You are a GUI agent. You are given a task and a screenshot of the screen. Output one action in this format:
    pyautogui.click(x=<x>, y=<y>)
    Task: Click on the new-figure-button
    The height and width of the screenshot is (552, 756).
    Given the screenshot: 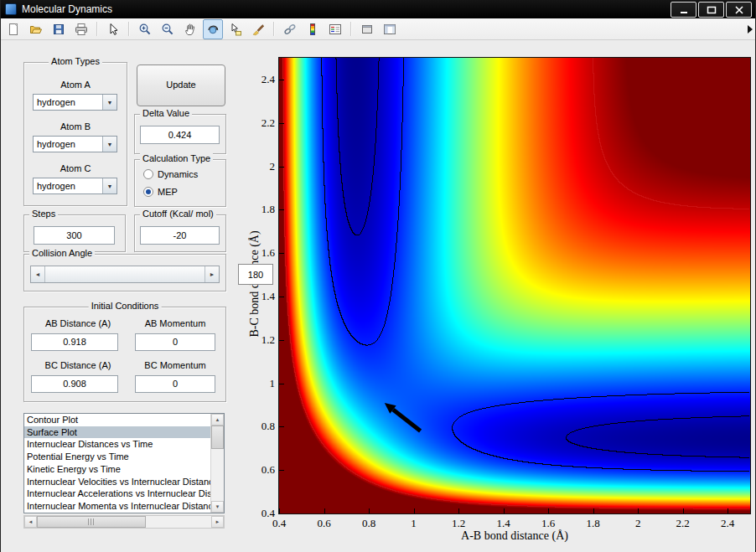 What is the action you would take?
    pyautogui.click(x=13, y=29)
    